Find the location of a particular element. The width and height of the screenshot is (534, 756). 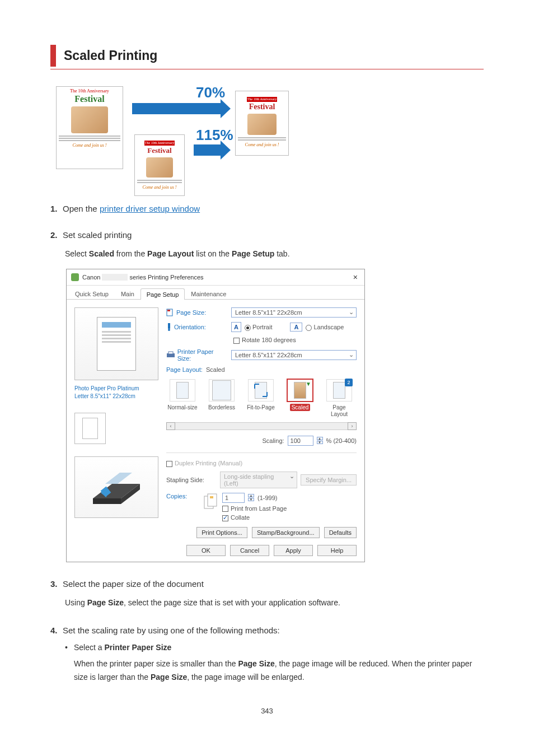

tab-maintenance: Maintenance is located at coordinates (208, 293).